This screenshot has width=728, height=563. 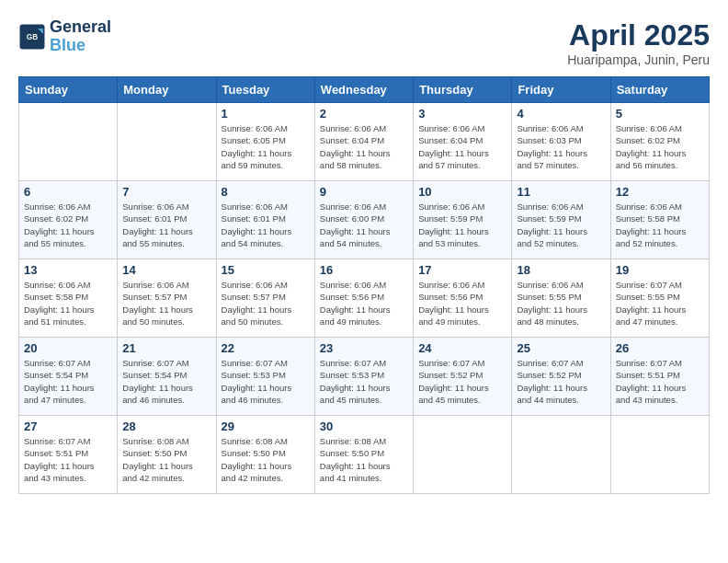 What do you see at coordinates (265, 377) in the screenshot?
I see `calendar-cell: 22Sunrise: 6:07 AM Sunset: 5:53 PM Dayli…` at bounding box center [265, 377].